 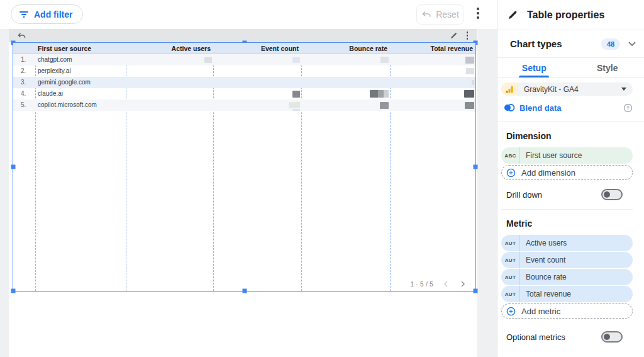 What do you see at coordinates (611, 44) in the screenshot?
I see `chart-types-count-badge: 48` at bounding box center [611, 44].